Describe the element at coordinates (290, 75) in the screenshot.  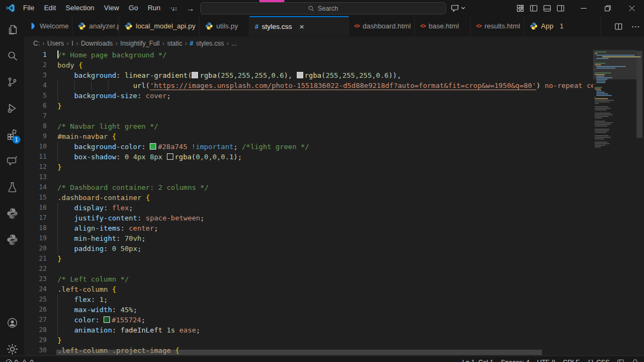
I see `token: ),` at that location.